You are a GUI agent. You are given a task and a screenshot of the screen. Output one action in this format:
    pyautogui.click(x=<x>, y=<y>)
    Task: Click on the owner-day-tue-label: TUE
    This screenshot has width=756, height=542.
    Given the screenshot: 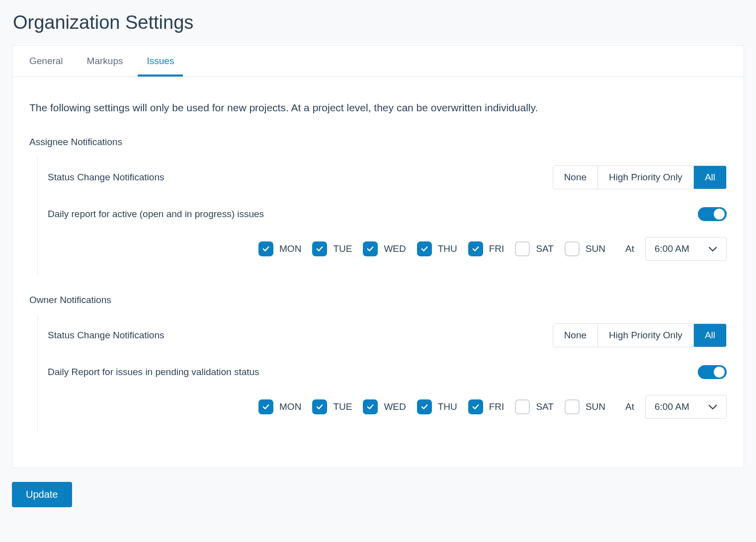 What is the action you would take?
    pyautogui.click(x=342, y=407)
    